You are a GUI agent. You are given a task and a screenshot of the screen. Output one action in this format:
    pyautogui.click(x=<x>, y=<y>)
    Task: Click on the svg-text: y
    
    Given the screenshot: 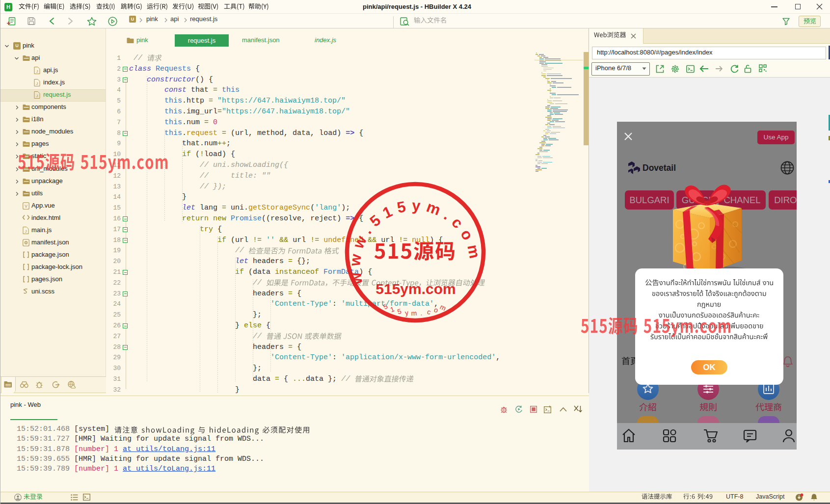 What is the action you would take?
    pyautogui.click(x=406, y=313)
    